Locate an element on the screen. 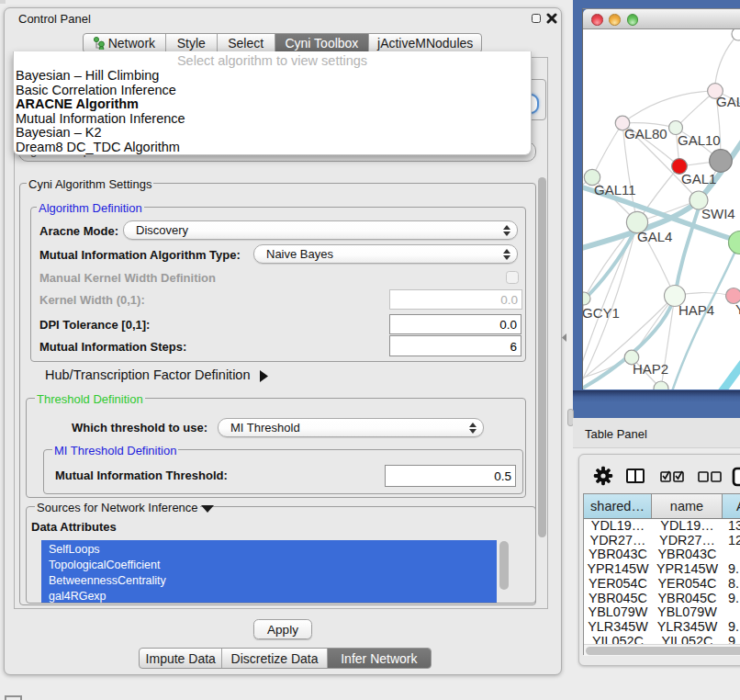 The image size is (740, 700). svg-text: GAL1 is located at coordinates (699, 178).